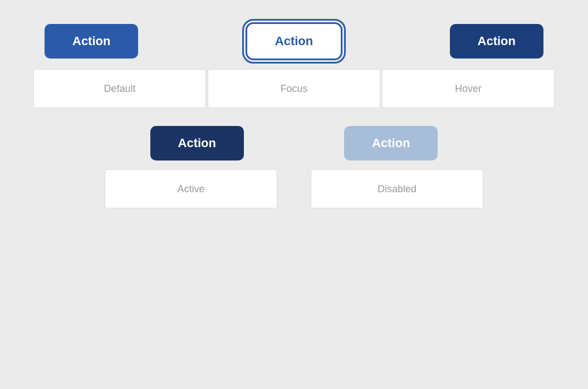  I want to click on row1-labels: Default Focus Hover, so click(294, 89).